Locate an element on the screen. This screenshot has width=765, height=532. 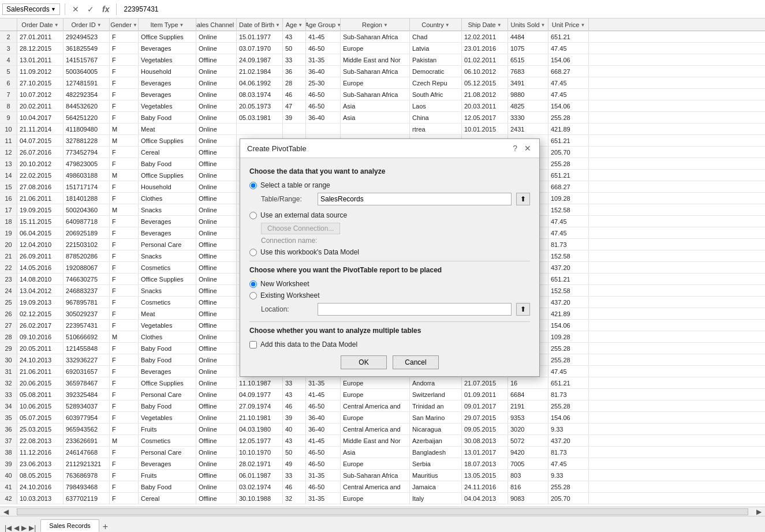
grid-cell: 27.10.2015 is located at coordinates (40, 83).